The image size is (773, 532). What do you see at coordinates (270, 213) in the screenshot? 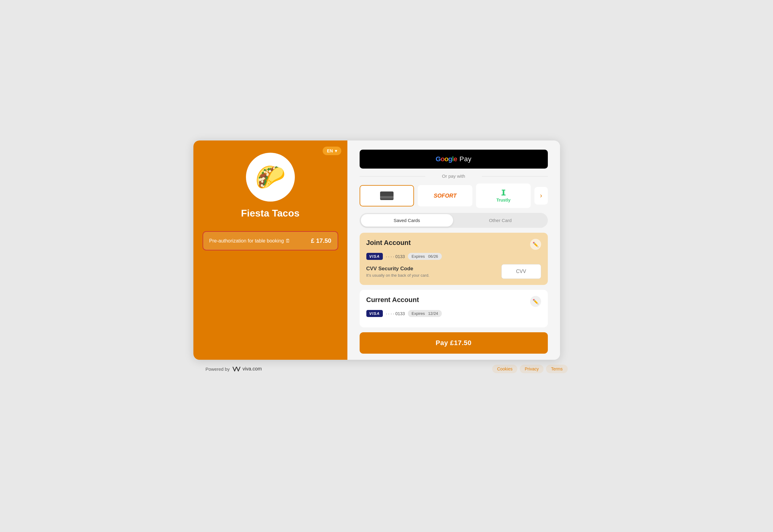
I see `merchant-name: Fiesta Tacos` at bounding box center [270, 213].